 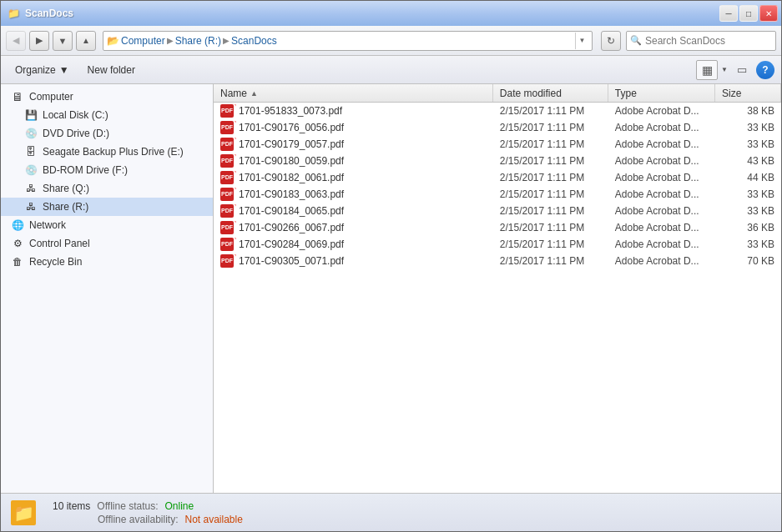 What do you see at coordinates (107, 170) in the screenshot?
I see `sidebar-item-bdrom-f: 💿 BD-ROM Drive (F:)` at bounding box center [107, 170].